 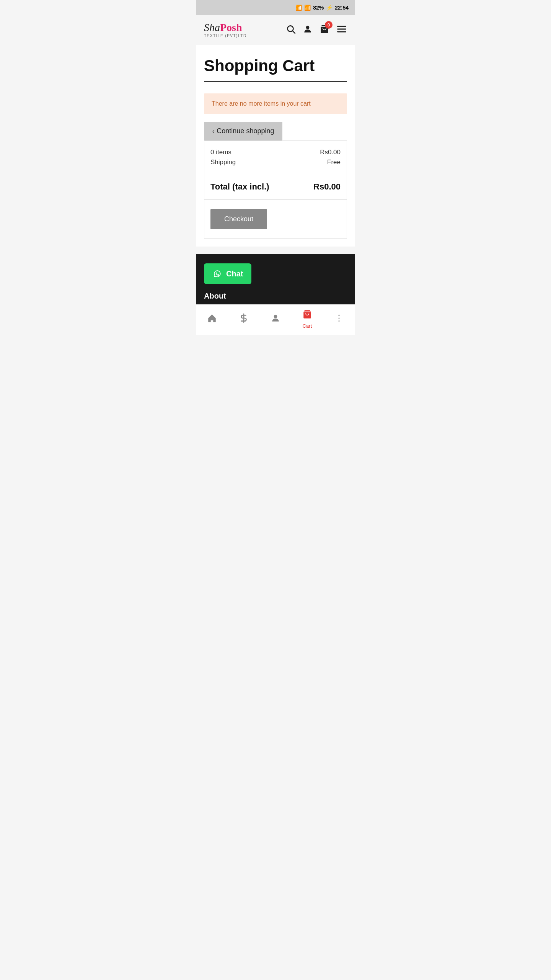 I want to click on checkout-label: Checkout, so click(x=239, y=219).